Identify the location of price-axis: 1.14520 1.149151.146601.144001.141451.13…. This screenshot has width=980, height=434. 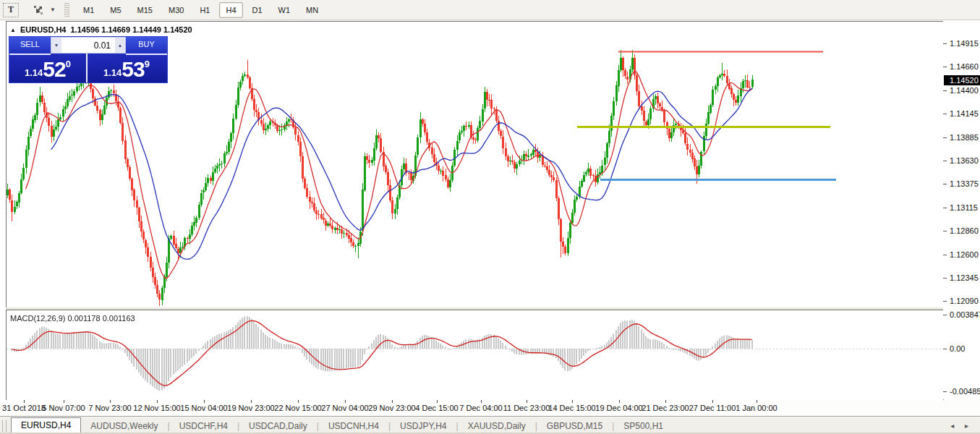
(962, 210).